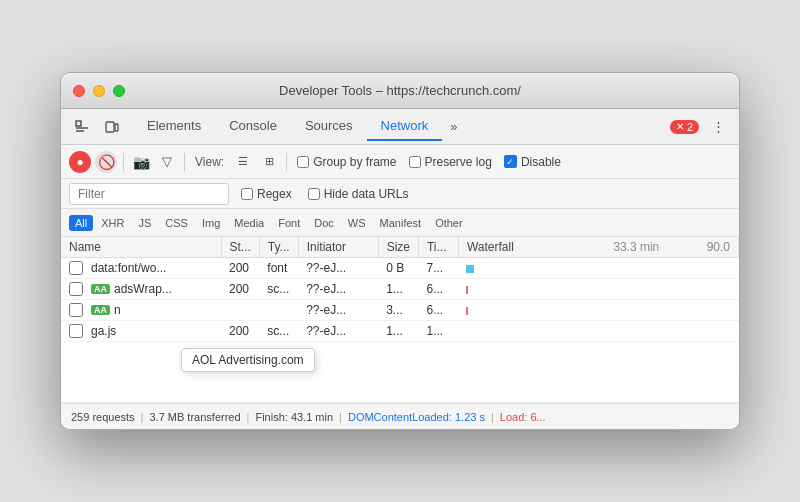 Image resolution: width=800 pixels, height=502 pixels. Describe the element at coordinates (598, 248) in the screenshot. I see `col-waterfall-header: Waterfall 33.3 min 90.0` at that location.